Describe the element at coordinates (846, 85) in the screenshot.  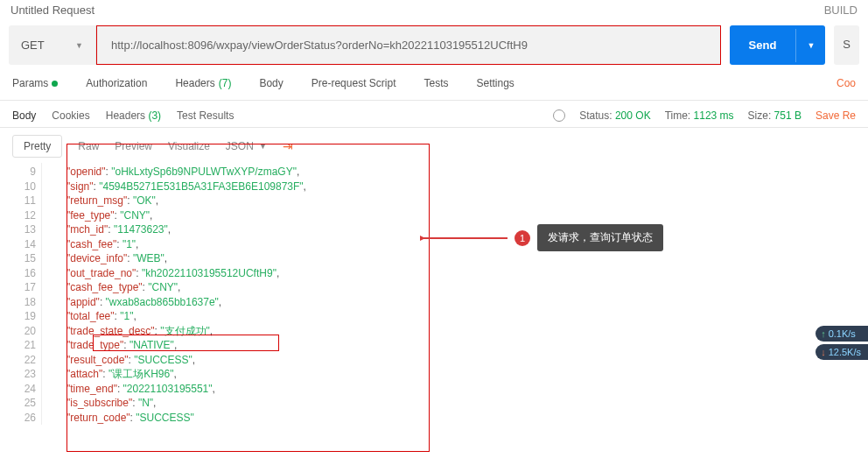
I see `cookies-link: Coo` at that location.